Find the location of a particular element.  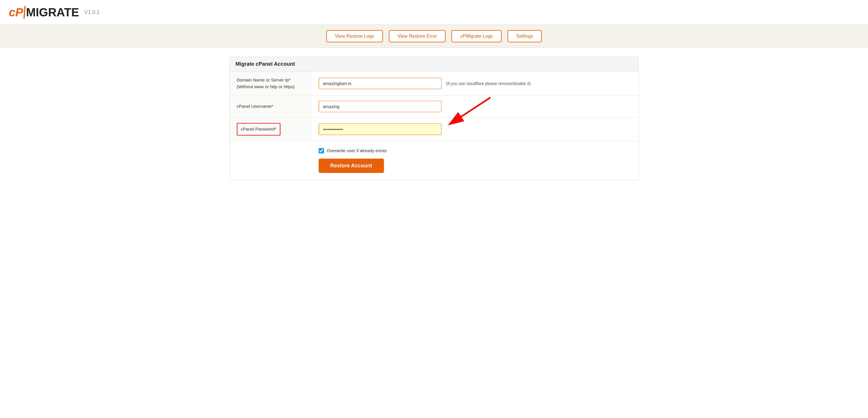

domain-label-line2: (Without www or http or https) is located at coordinates (266, 87).